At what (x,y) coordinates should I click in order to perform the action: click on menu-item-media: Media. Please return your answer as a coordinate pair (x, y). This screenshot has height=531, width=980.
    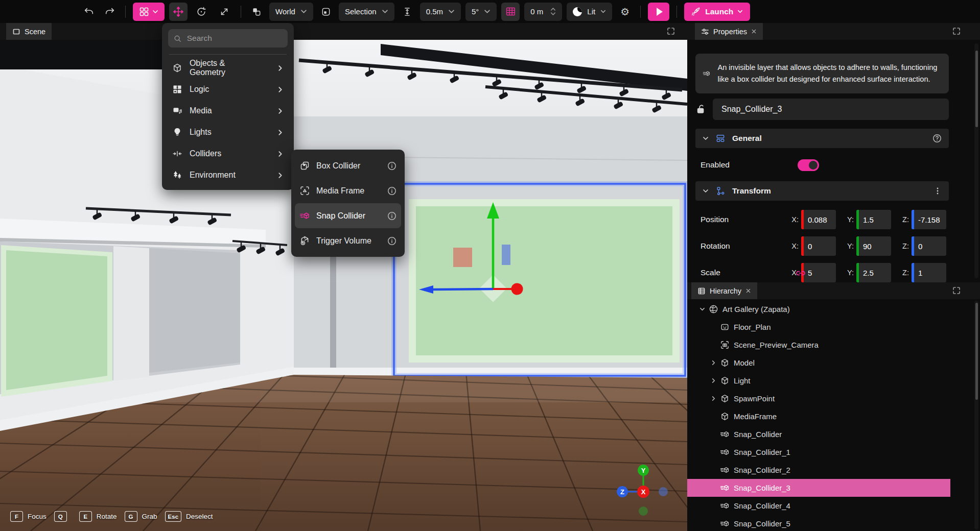
    Looking at the image, I should click on (228, 111).